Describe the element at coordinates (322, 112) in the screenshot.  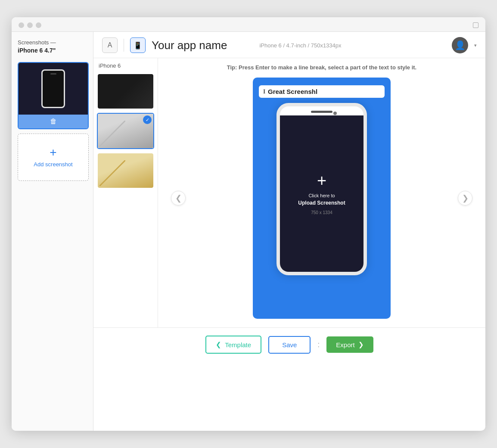
I see `phone-speaker` at that location.